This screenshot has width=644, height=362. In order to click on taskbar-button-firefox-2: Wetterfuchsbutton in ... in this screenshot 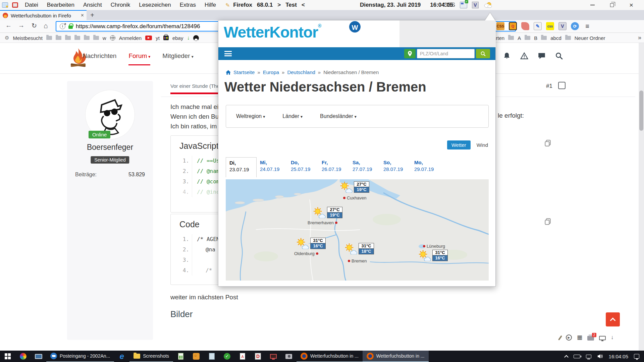, I will do `click(396, 356)`.